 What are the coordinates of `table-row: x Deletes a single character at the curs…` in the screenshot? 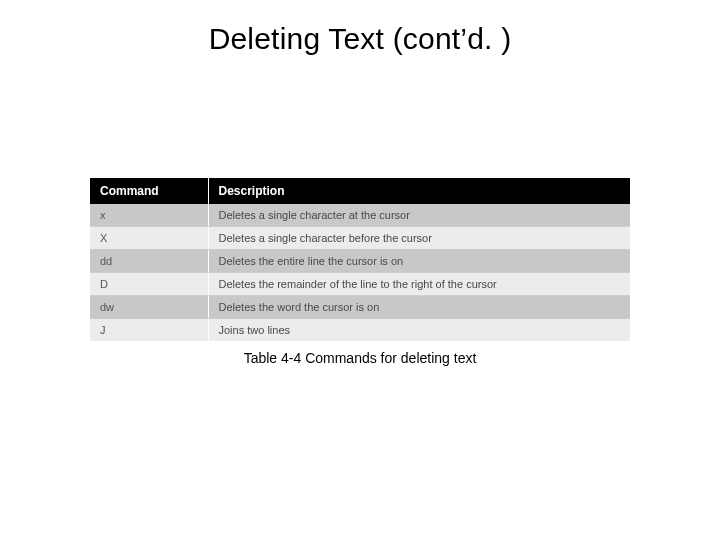 It's located at (360, 216).